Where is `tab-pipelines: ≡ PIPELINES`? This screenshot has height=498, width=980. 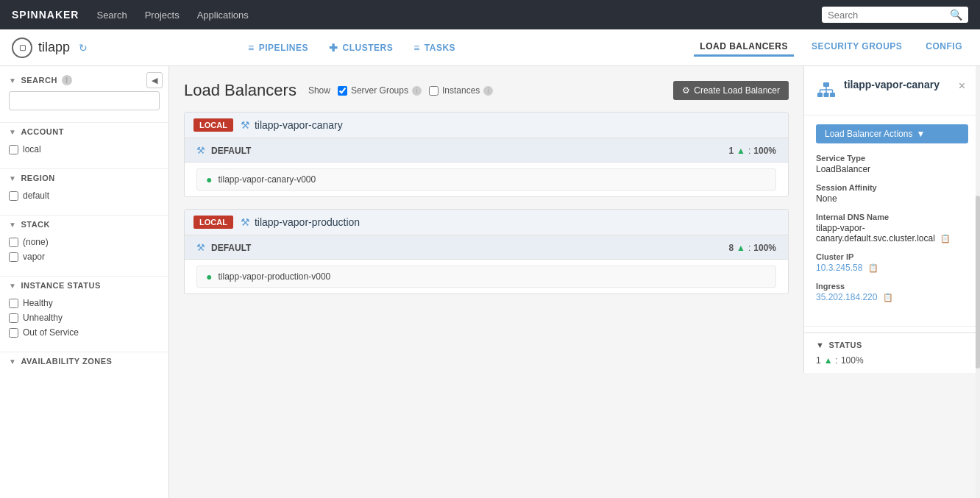 tab-pipelines: ≡ PIPELINES is located at coordinates (278, 48).